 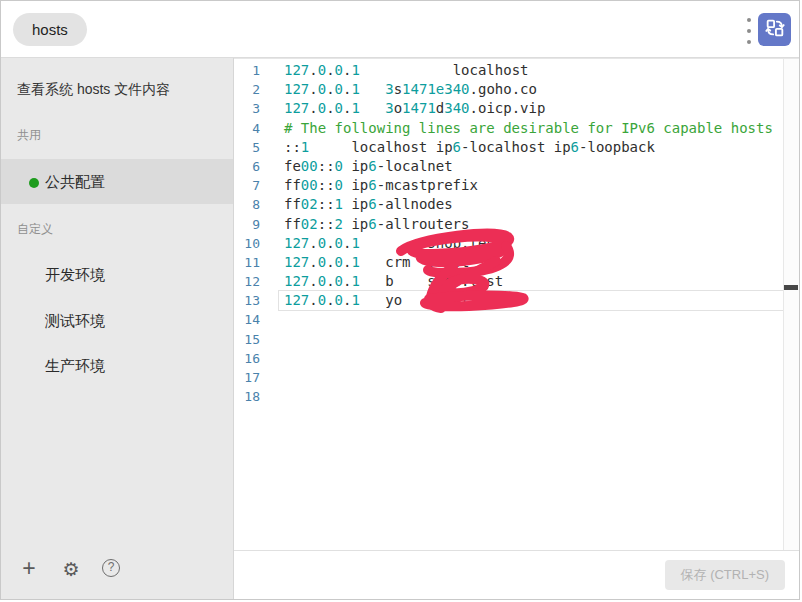 What do you see at coordinates (75, 320) in the screenshot?
I see `sidebar-item-label: 测试环境` at bounding box center [75, 320].